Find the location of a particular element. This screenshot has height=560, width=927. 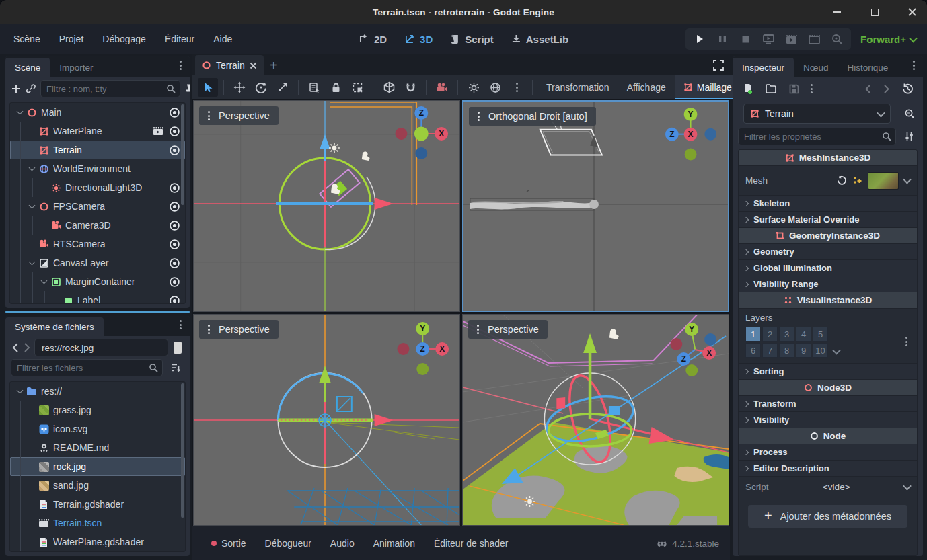

property-filter-input is located at coordinates (813, 137).